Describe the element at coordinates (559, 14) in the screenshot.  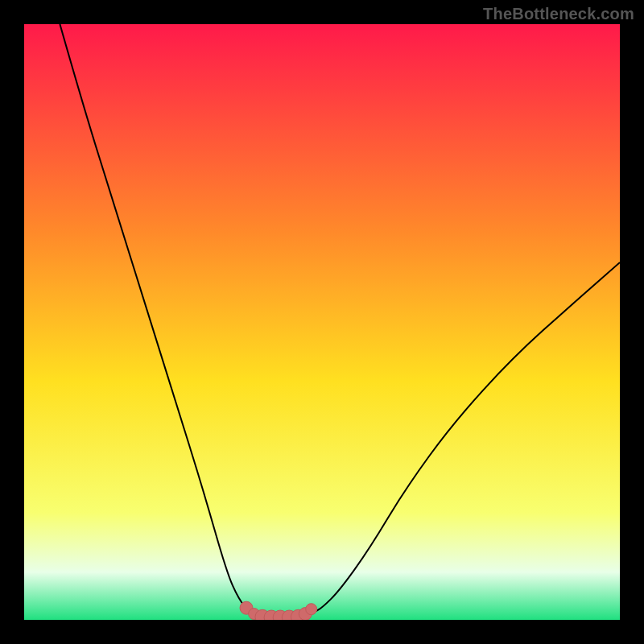
I see `watermark-text: TheBottleneck.com` at that location.